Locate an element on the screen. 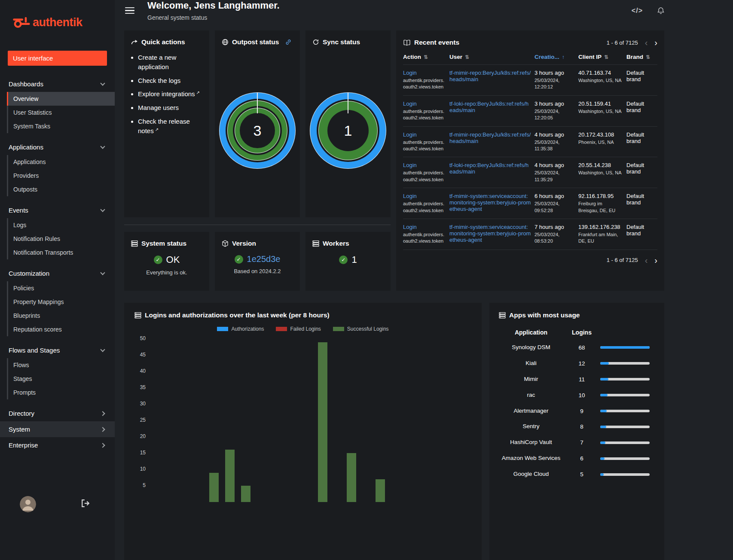 The width and height of the screenshot is (733, 560). quick-action-explore-integrations: Explore integrations↗ is located at coordinates (171, 94).